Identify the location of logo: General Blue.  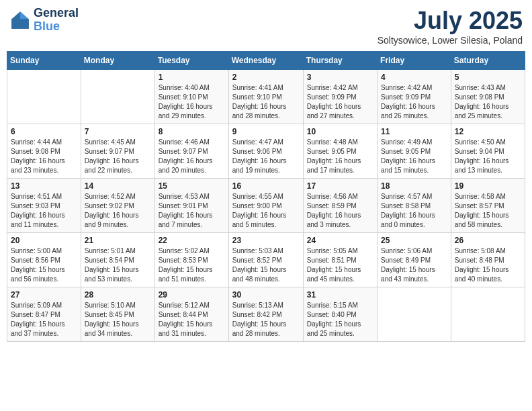
(44, 20).